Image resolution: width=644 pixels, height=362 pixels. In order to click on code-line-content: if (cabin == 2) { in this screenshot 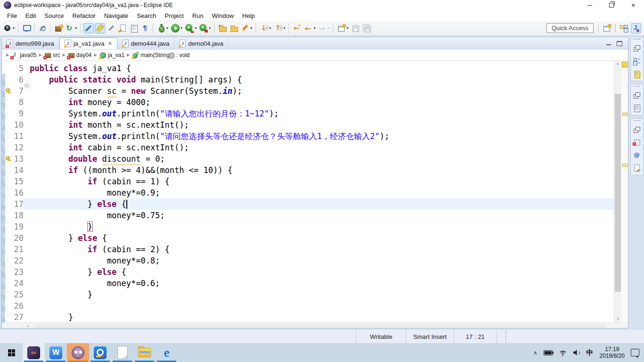, I will do `click(319, 249)`.